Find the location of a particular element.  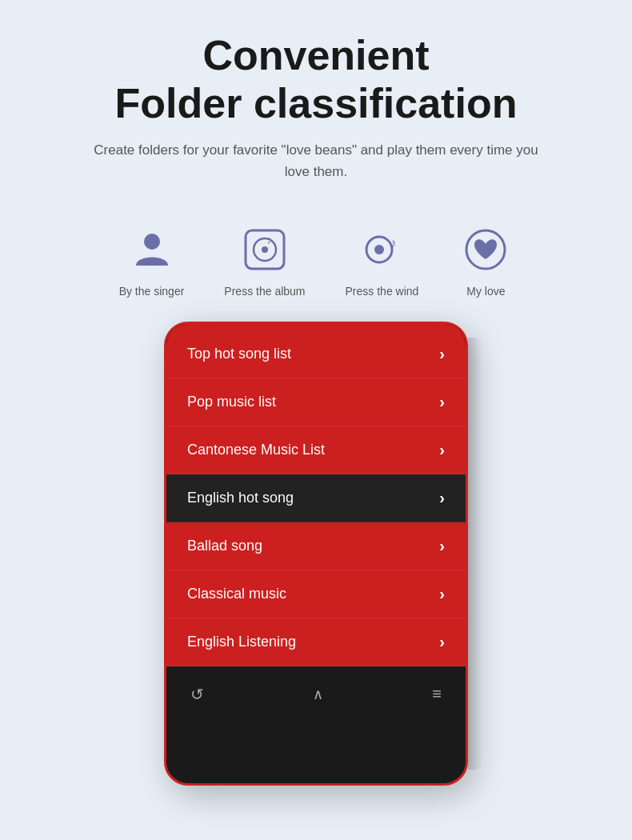

menu-item-label: Pop music list is located at coordinates (232, 402).